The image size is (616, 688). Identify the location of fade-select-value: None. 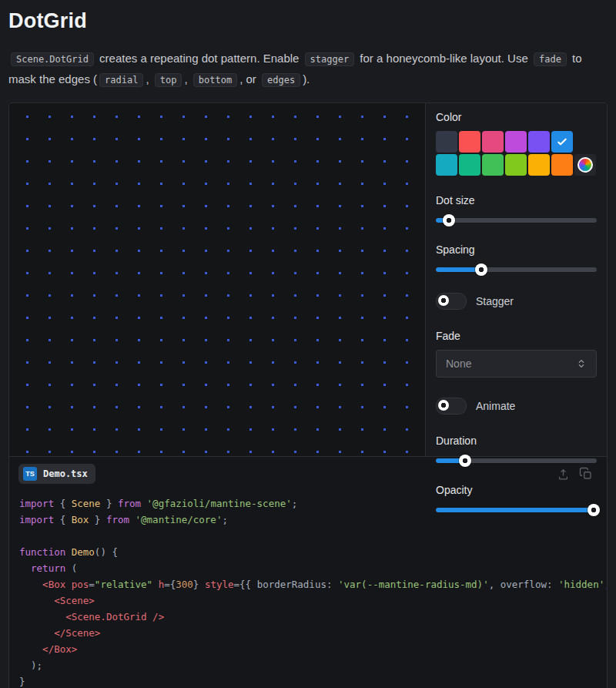
(459, 364).